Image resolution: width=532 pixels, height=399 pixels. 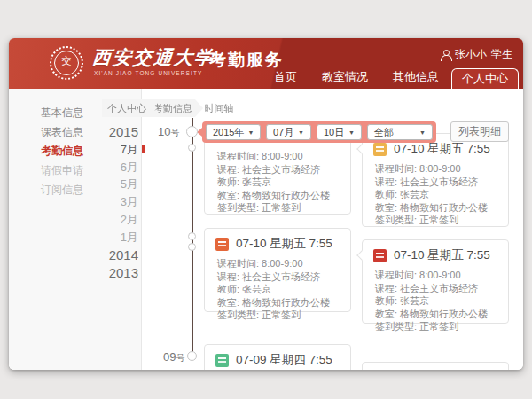 What do you see at coordinates (100, 150) in the screenshot?
I see `rail-month-july: 7月` at bounding box center [100, 150].